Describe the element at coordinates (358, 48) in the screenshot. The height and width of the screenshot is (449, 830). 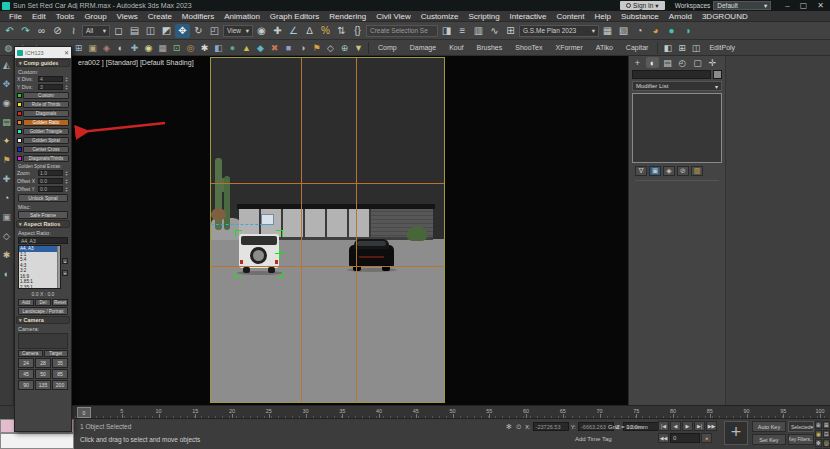
I see `plugin-icon-26: ▼` at that location.